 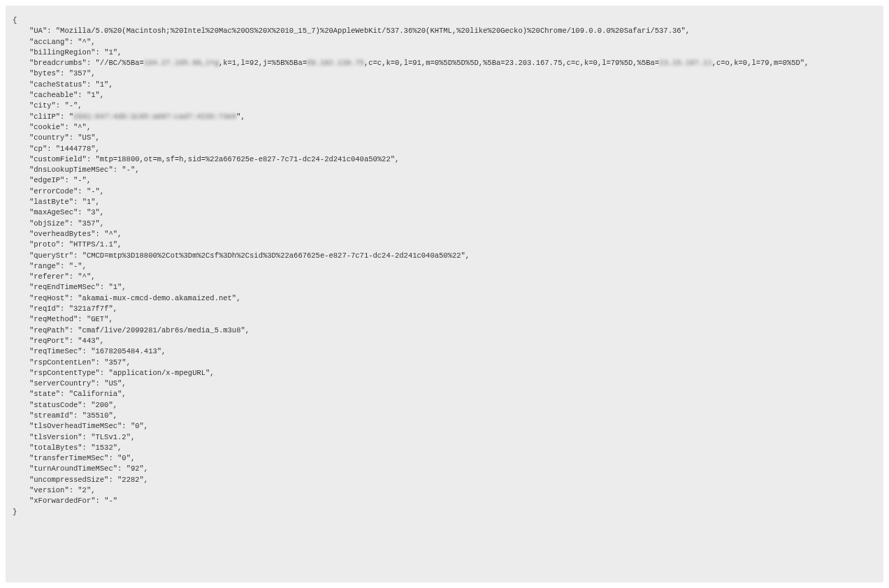 What do you see at coordinates (444, 437) in the screenshot?
I see `json-entry-tlsVersion: "tlsVersion": "TLSv1.2",` at bounding box center [444, 437].